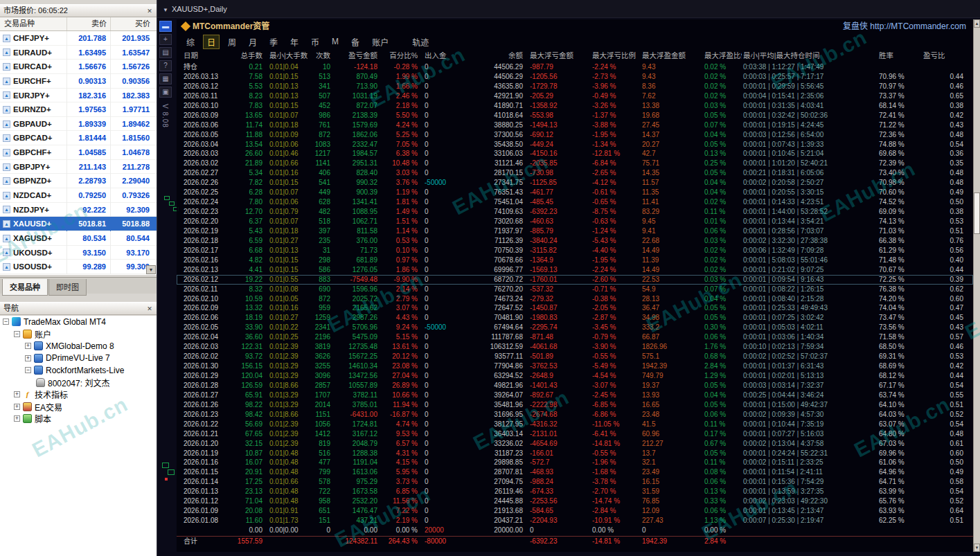 This screenshot has width=980, height=556. What do you see at coordinates (575, 96) in the screenshot?
I see `table-row: 2026.03.118.230.01|0.135071031.192.46 %0…` at bounding box center [575, 96].